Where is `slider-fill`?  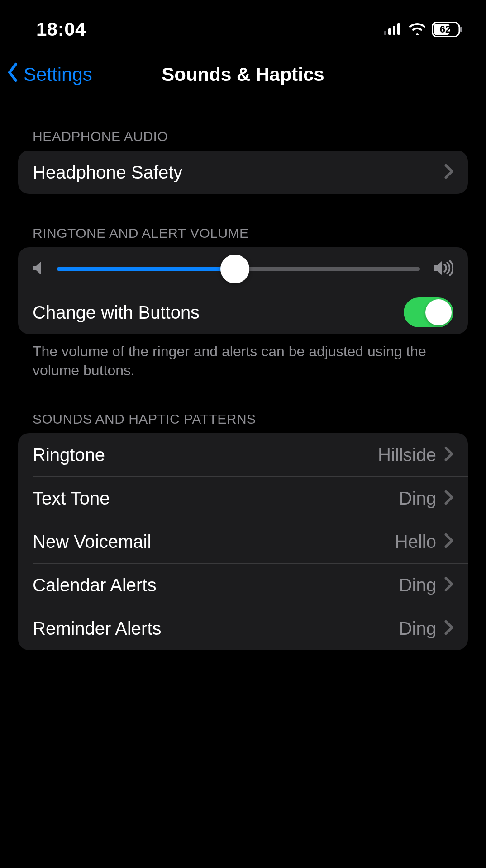
slider-fill is located at coordinates (146, 269).